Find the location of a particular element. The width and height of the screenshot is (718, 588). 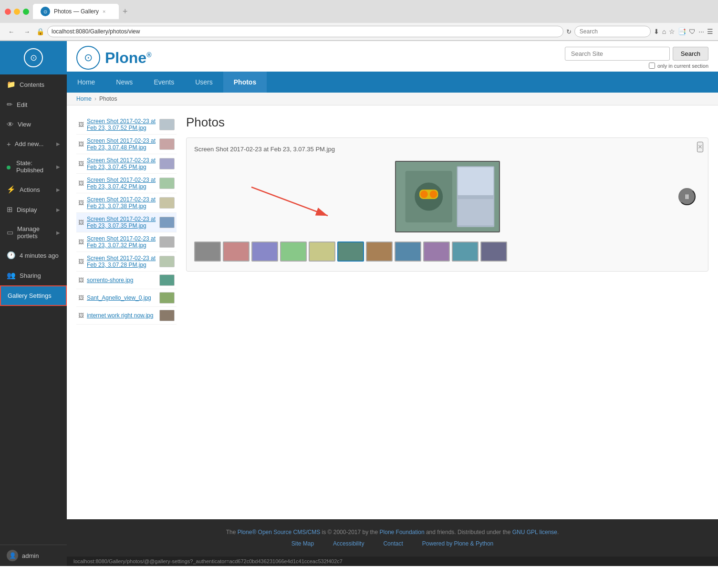

logo-icon: ⊙ is located at coordinates (88, 58).